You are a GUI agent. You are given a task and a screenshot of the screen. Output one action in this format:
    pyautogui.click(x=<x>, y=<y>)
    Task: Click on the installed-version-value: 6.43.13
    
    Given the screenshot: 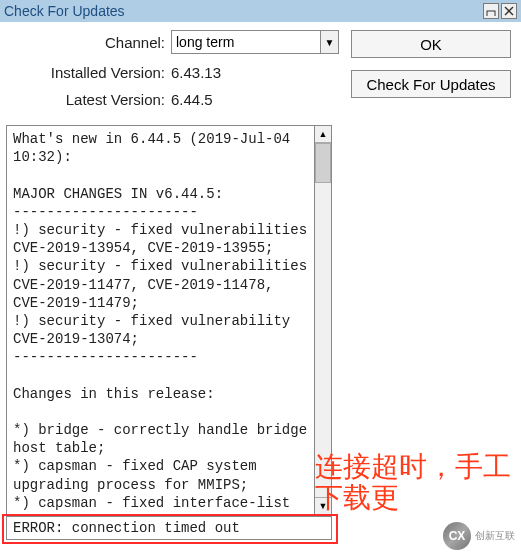 What is the action you would take?
    pyautogui.click(x=196, y=72)
    